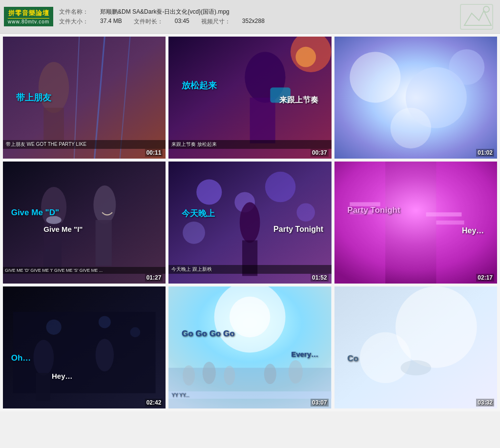 The image size is (500, 448). Describe the element at coordinates (416, 347) in the screenshot. I see `thumbnail-9: Co 03:32` at that location.